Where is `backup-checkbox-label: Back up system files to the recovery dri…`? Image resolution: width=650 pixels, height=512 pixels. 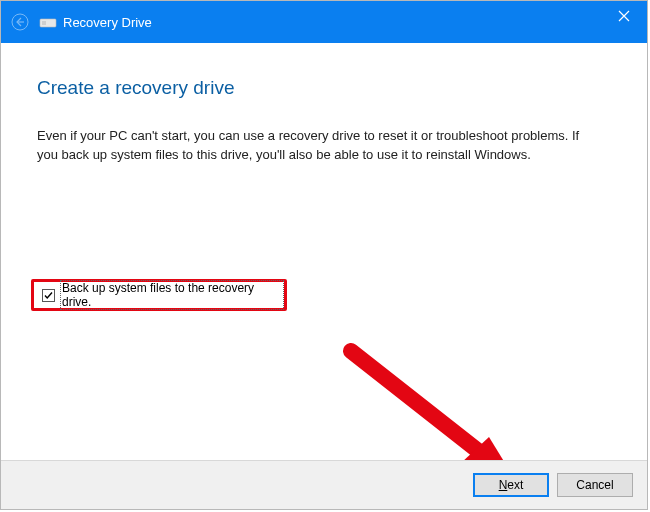
backup-checkbox-label: Back up system files to the recovery dri… is located at coordinates (172, 295).